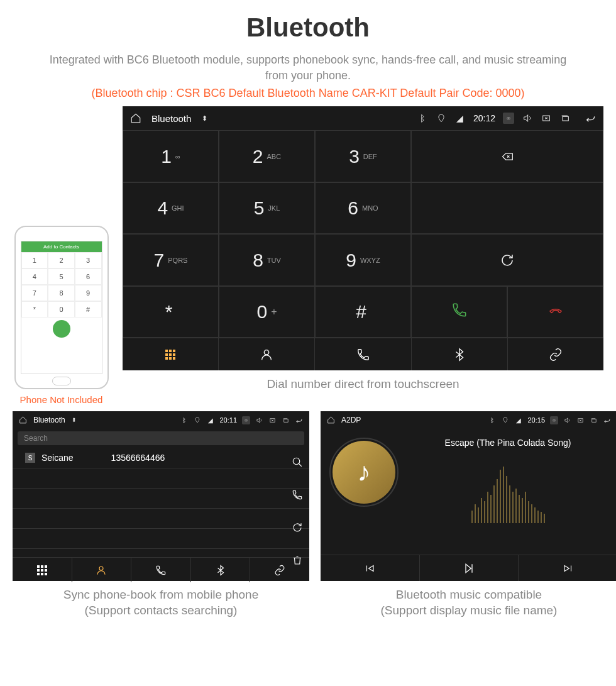 The height and width of the screenshot is (686, 616). What do you see at coordinates (484, 118) in the screenshot?
I see `clock: 20:12` at bounding box center [484, 118].